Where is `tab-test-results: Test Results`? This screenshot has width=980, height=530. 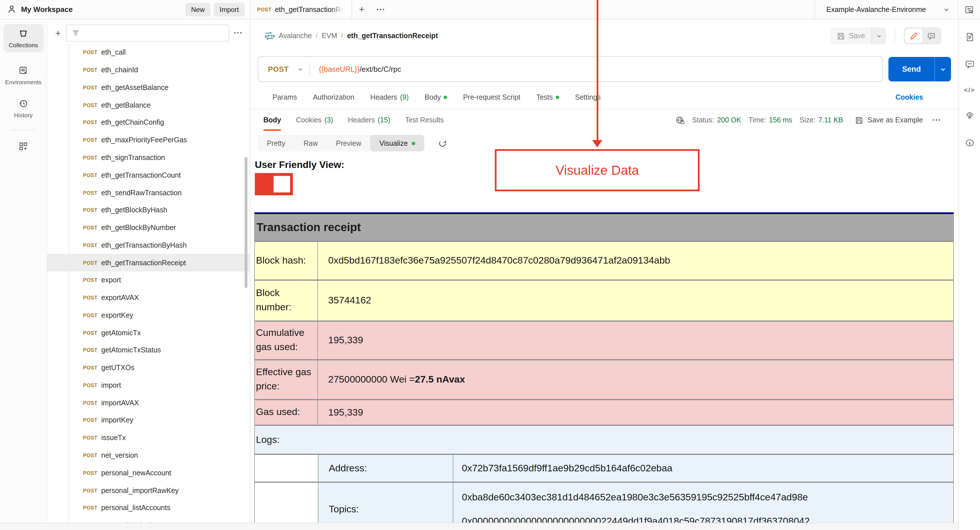 tab-test-results: Test Results is located at coordinates (424, 120).